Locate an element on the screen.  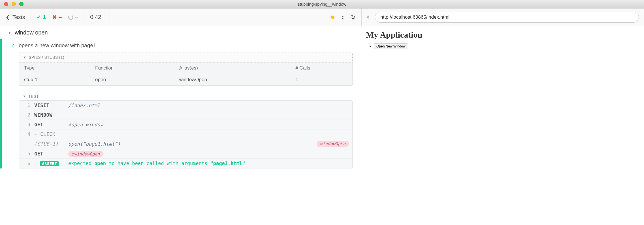
window-title: stubbing-spying__window is located at coordinates (322, 4).